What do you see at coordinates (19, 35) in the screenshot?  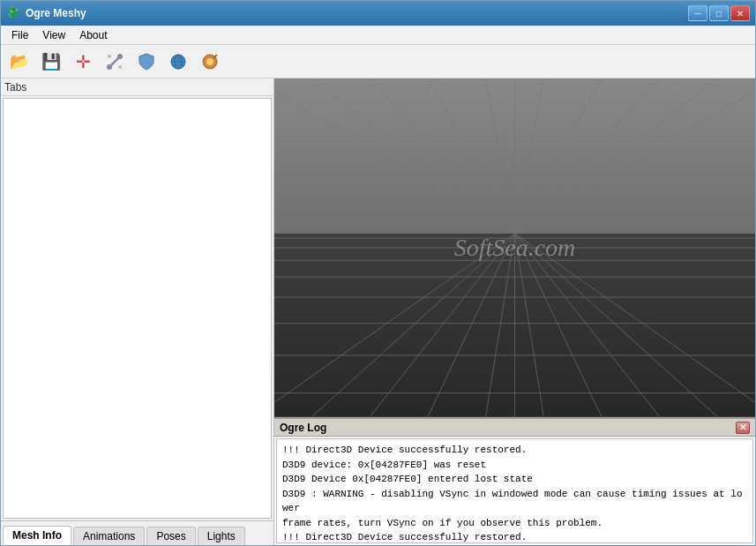 I see `menu-file: File` at bounding box center [19, 35].